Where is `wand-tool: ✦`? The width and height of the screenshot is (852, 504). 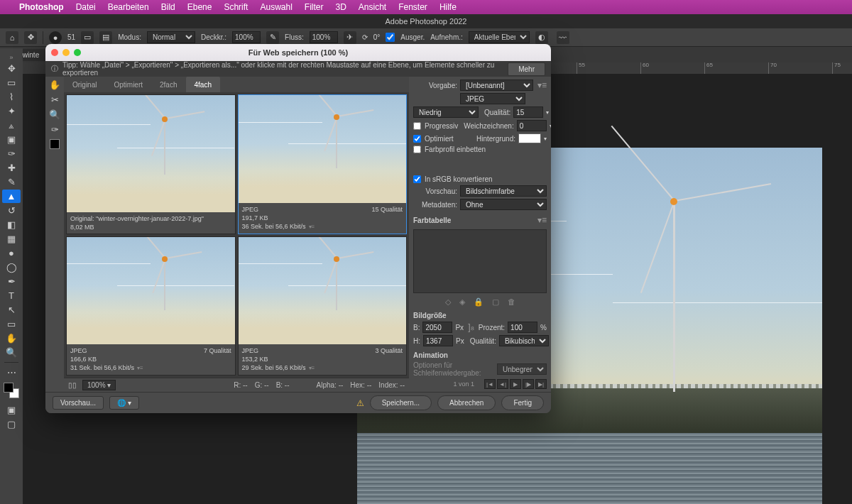
wand-tool: ✦ is located at coordinates (11, 111).